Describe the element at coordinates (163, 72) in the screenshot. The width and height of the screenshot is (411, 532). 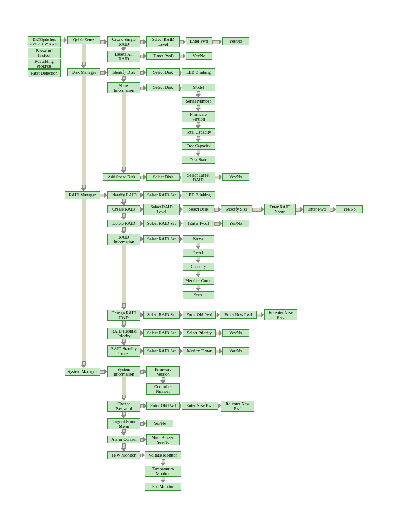
I see `dm-select-disk-1: Select Disk` at that location.